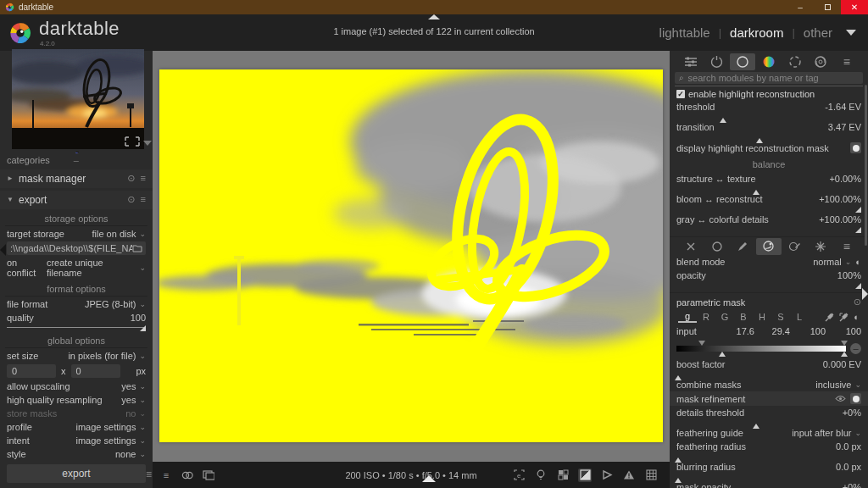  Describe the element at coordinates (769, 199) in the screenshot. I see `bloom-reconstruct-row: bloom ↔ reconstruct +100.00%` at that location.